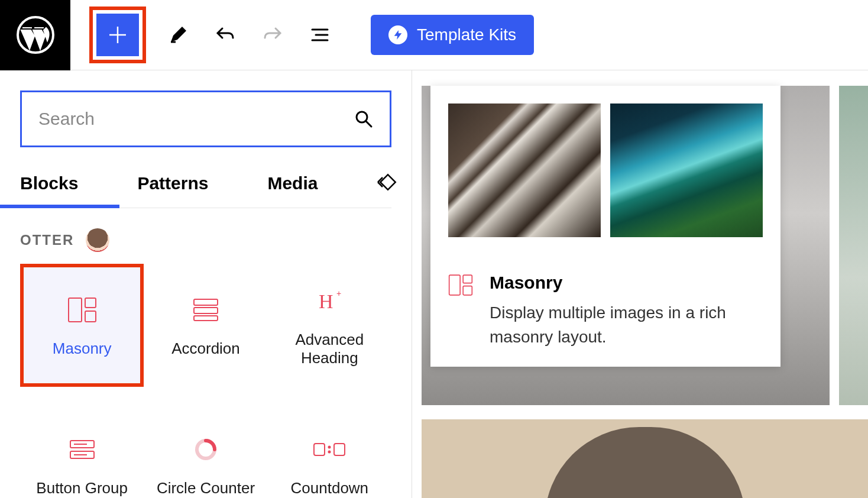  Describe the element at coordinates (206, 119) in the screenshot. I see `search-box` at that location.